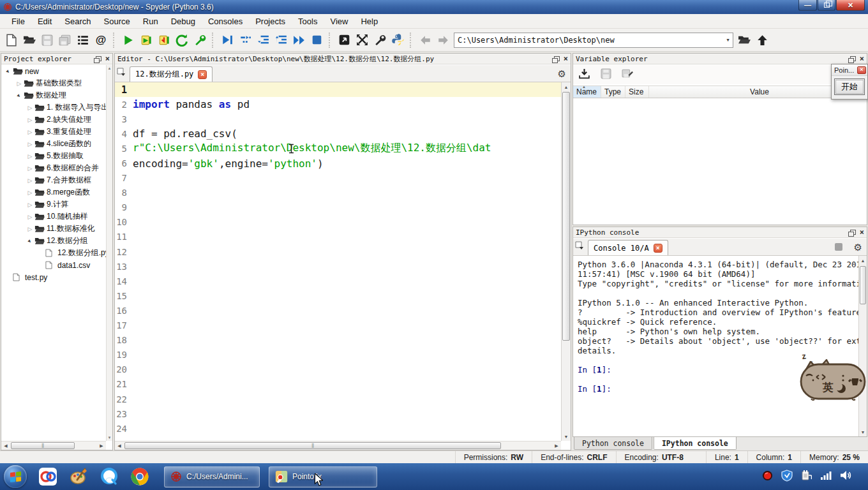 This screenshot has height=490, width=868. Describe the element at coordinates (146, 40) in the screenshot. I see `run-cell-button` at that location.